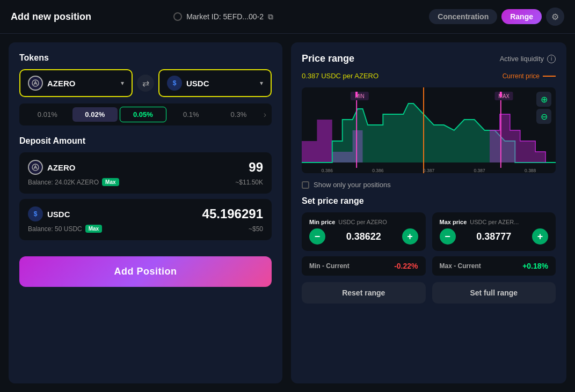  I want to click on deposit-section: Deposit Amount AZERO 99 Balance: 24.02K …, so click(145, 191).